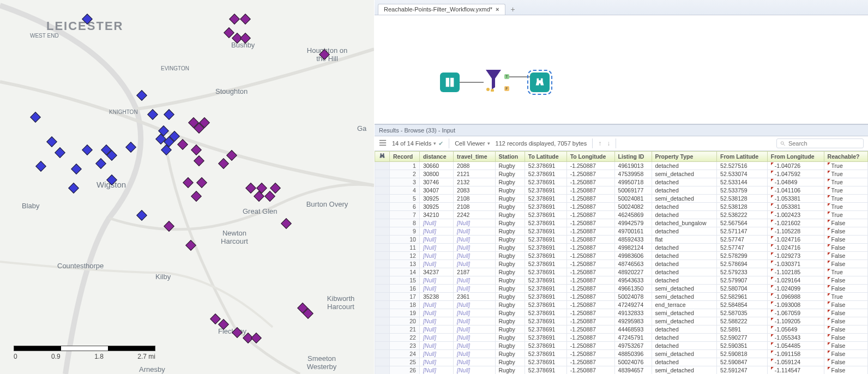  Describe the element at coordinates (541, 143) in the screenshot. I see `records-label: 112 records displayed, 7057 bytes` at that location.